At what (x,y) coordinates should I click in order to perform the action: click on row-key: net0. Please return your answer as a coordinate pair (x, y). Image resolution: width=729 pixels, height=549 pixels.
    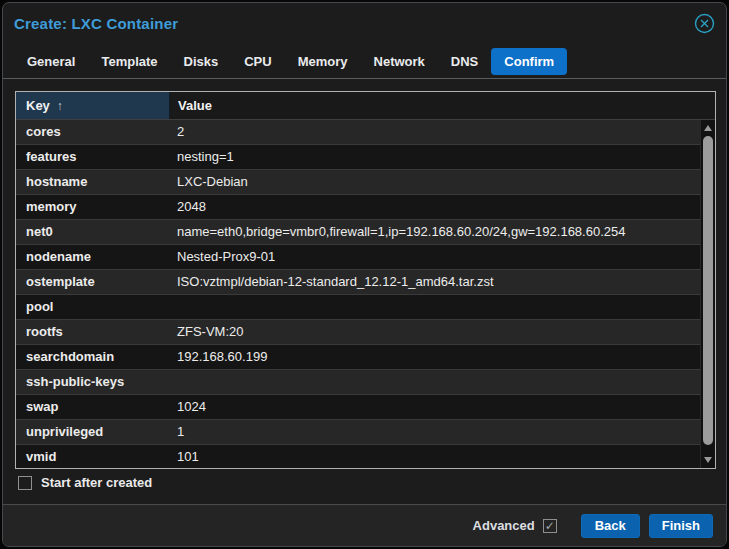
    Looking at the image, I should click on (92, 232).